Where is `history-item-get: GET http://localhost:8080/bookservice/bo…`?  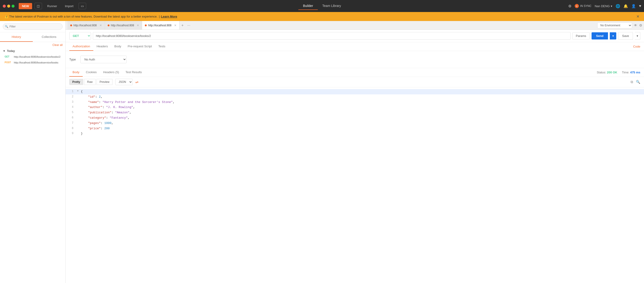
history-item-get: GET http://localhost:8080/bookservice/bo… is located at coordinates (32, 57).